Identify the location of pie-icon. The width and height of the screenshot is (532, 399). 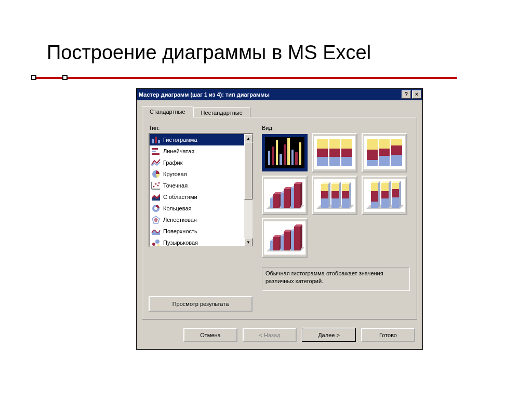
(156, 174).